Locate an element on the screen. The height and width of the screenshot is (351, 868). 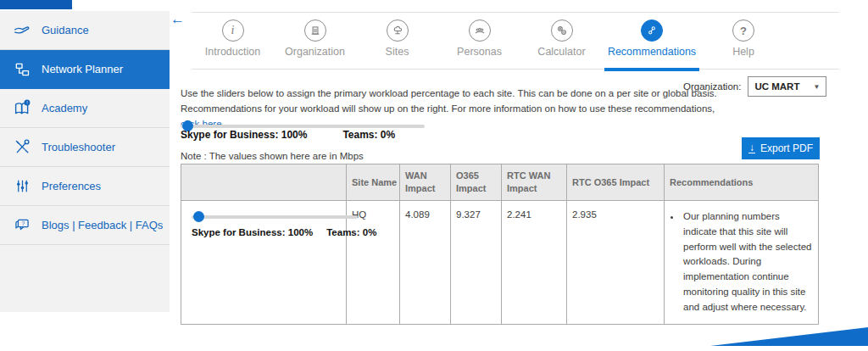
back-icon: ← is located at coordinates (178, 19).